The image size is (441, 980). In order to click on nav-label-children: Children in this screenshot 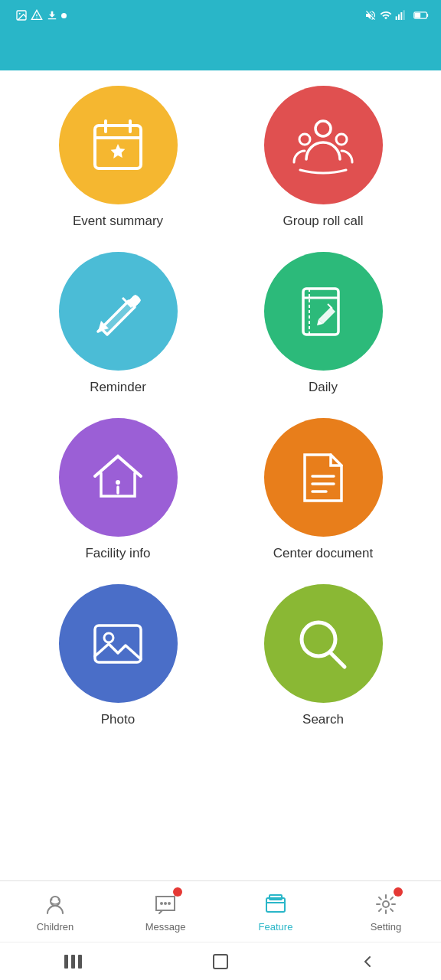, I will do `click(55, 926)`.